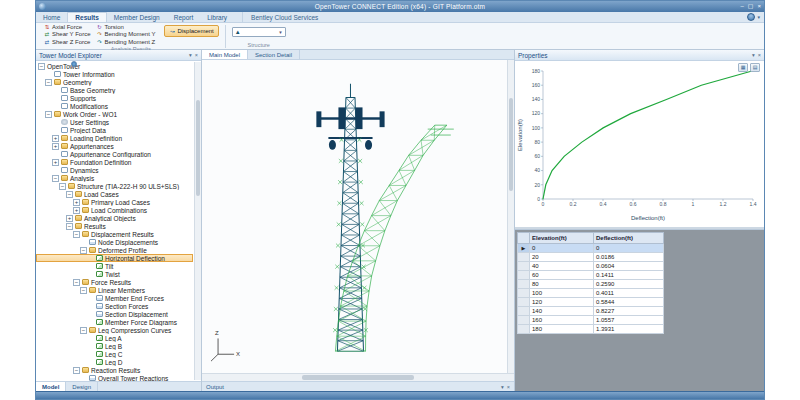  Describe the element at coordinates (114, 178) in the screenshot. I see `tree-item-analysis: −Analysis` at that location.